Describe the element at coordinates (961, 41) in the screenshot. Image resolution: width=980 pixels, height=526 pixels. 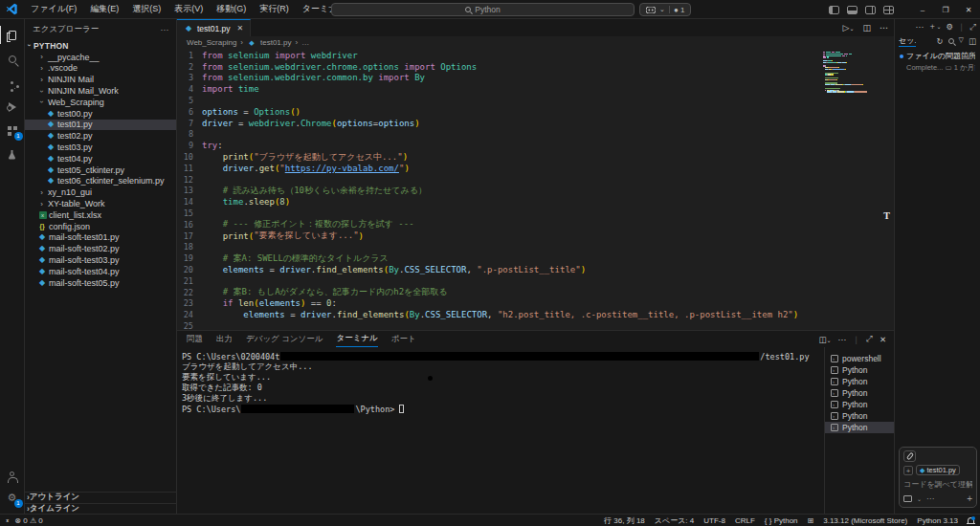
I see `filter-icon: ▽` at that location.